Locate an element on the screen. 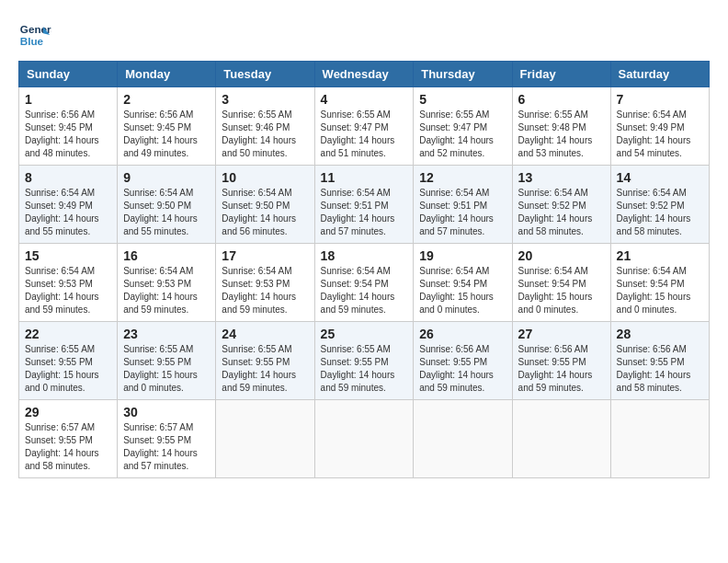 This screenshot has height=563, width=728. header-wednesday: Wednesday is located at coordinates (364, 75).